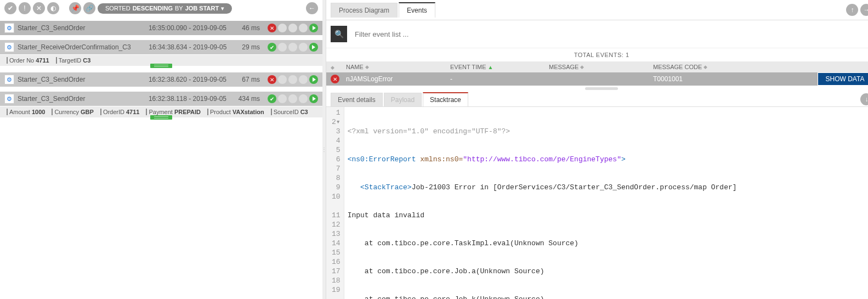 The width and height of the screenshot is (868, 299). Describe the element at coordinates (53, 8) in the screenshot. I see `clock-icon: ◐` at that location.